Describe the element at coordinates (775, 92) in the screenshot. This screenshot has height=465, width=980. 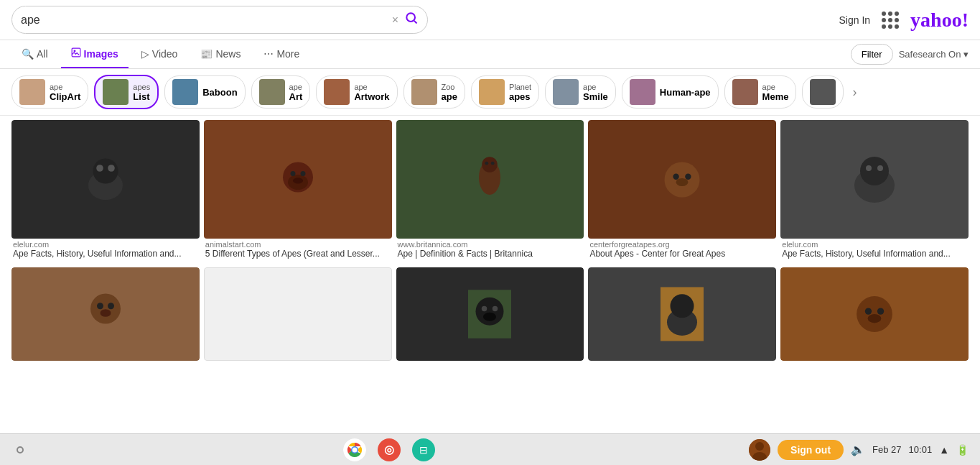
I see `chip-label-meme: apeMeme` at that location.